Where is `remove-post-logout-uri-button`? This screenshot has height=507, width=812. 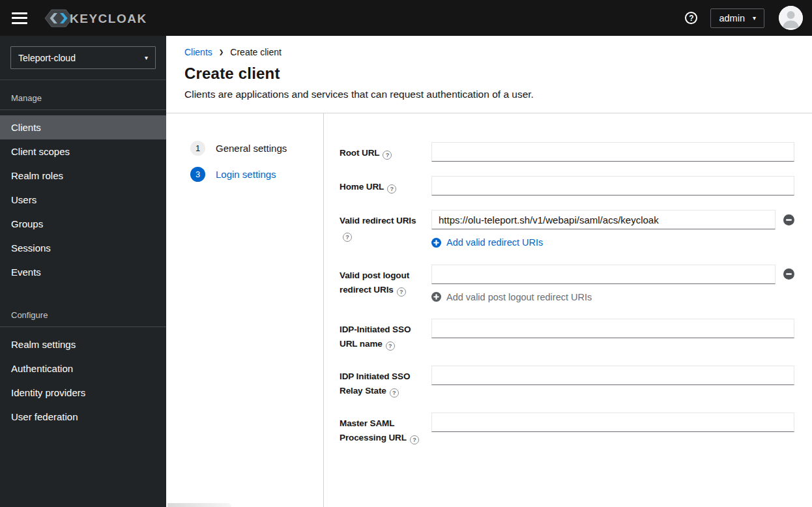
remove-post-logout-uri-button is located at coordinates (789, 274).